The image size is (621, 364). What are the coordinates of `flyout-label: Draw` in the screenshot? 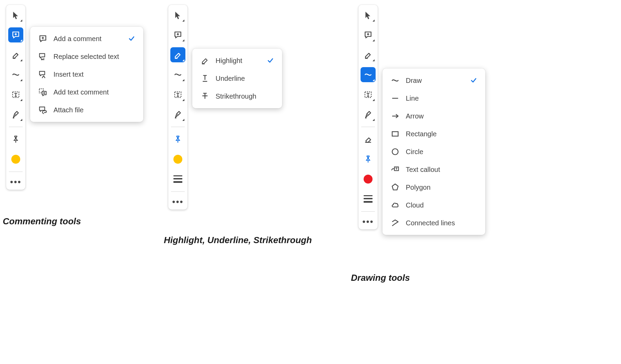 It's located at (435, 81).